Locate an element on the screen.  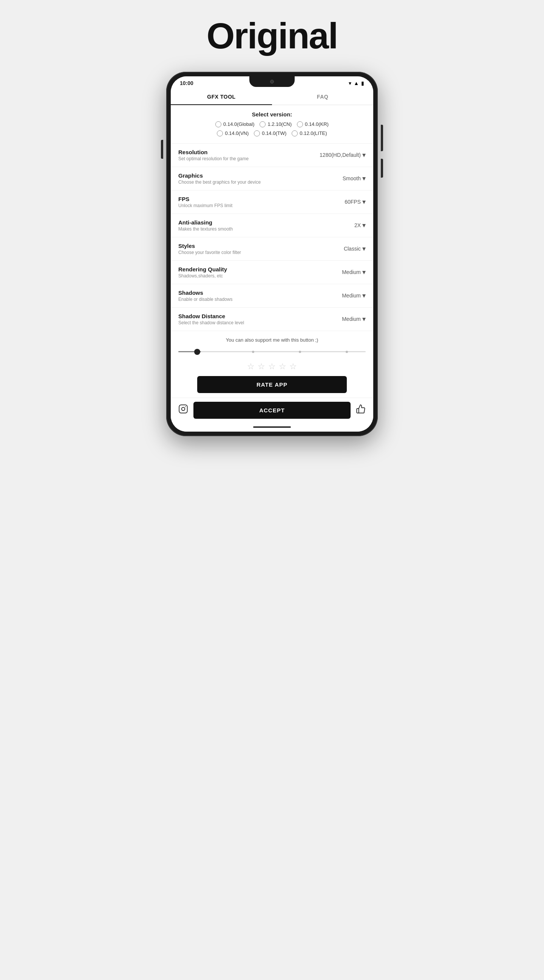
radio-kr is located at coordinates (300, 124).